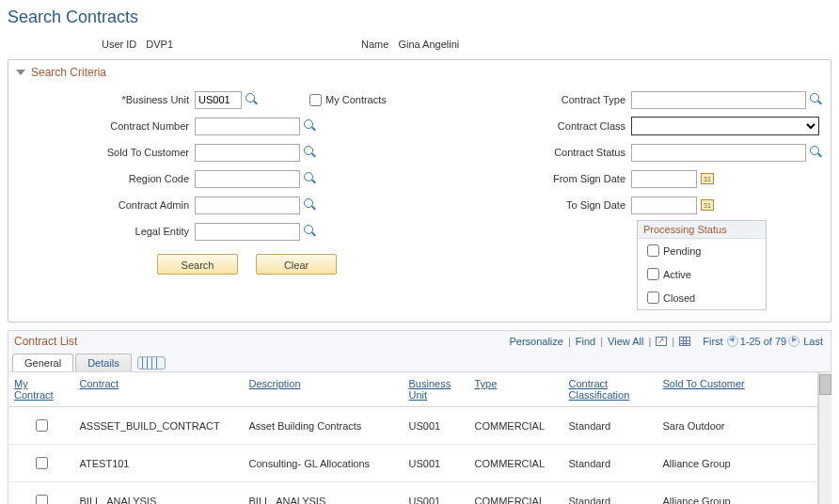  What do you see at coordinates (105, 152) in the screenshot?
I see `sold-to-label: Sold To Customer` at bounding box center [105, 152].